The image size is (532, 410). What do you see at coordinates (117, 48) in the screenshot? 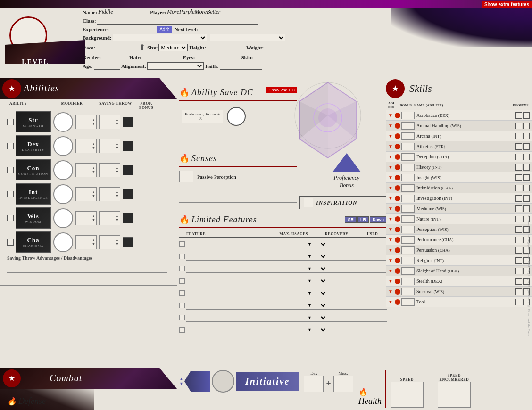
I see `race-input` at bounding box center [117, 48].